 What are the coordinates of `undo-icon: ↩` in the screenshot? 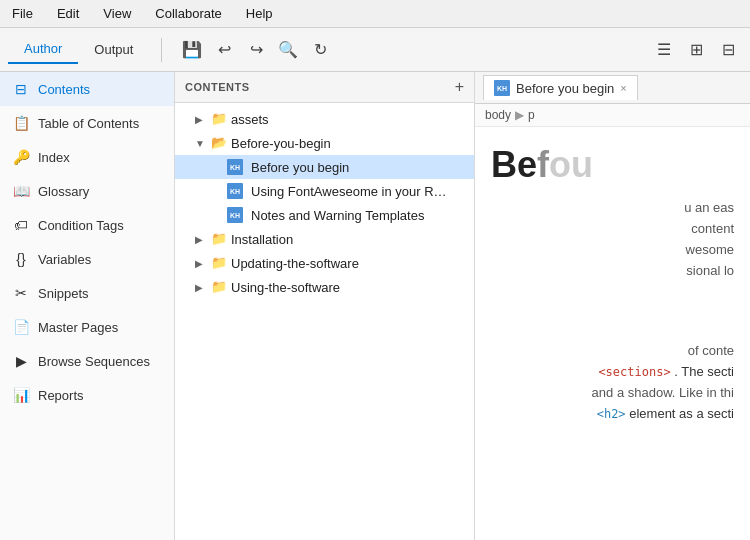 It's located at (224, 50).